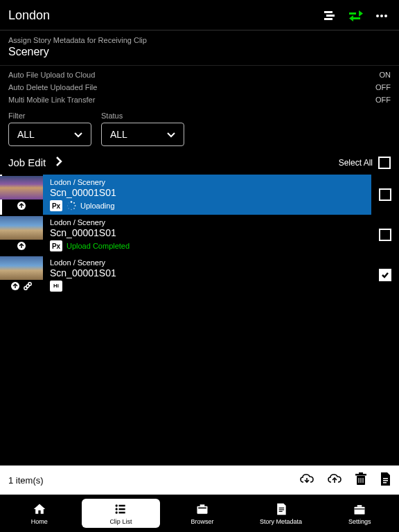  Describe the element at coordinates (200, 513) in the screenshot. I see `bottom-nav: Home Clip List Browser Story Metadata Se…` at that location.